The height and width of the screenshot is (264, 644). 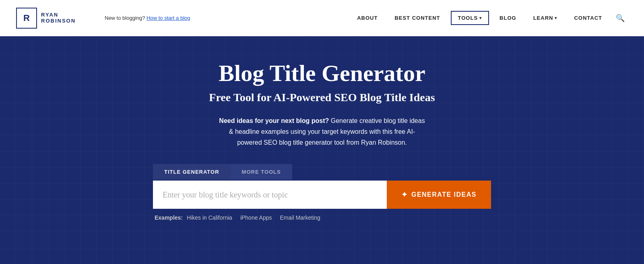 What do you see at coordinates (147, 18) in the screenshot?
I see `tagline-area: New to blogging? How to start a blog` at bounding box center [147, 18].